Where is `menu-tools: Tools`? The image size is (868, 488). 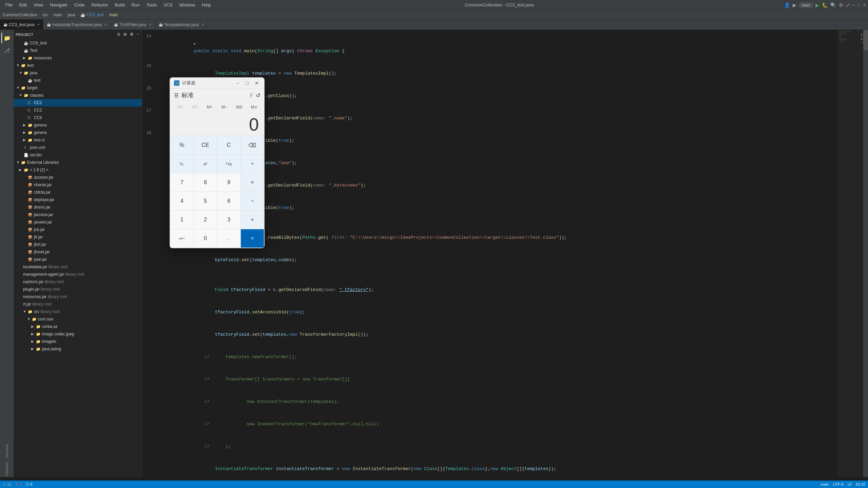 menu-tools: Tools is located at coordinates (152, 5).